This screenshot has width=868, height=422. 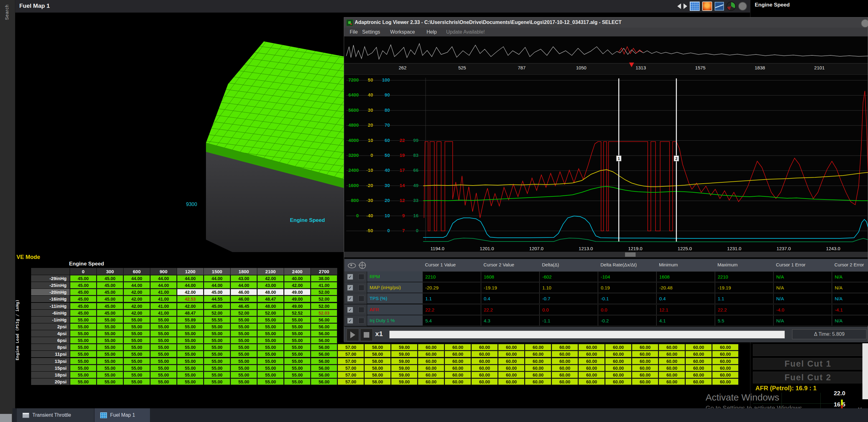 I want to click on ve-cell: 52.00, so click(x=271, y=313).